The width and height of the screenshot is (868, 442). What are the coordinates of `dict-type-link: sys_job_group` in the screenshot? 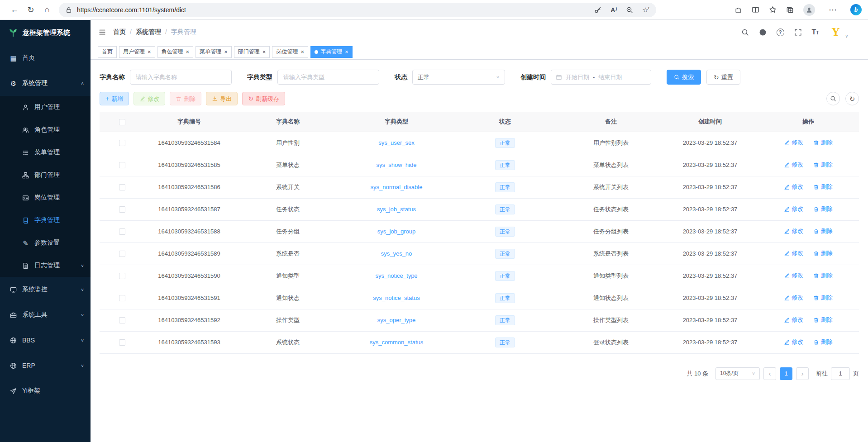 It's located at (396, 232).